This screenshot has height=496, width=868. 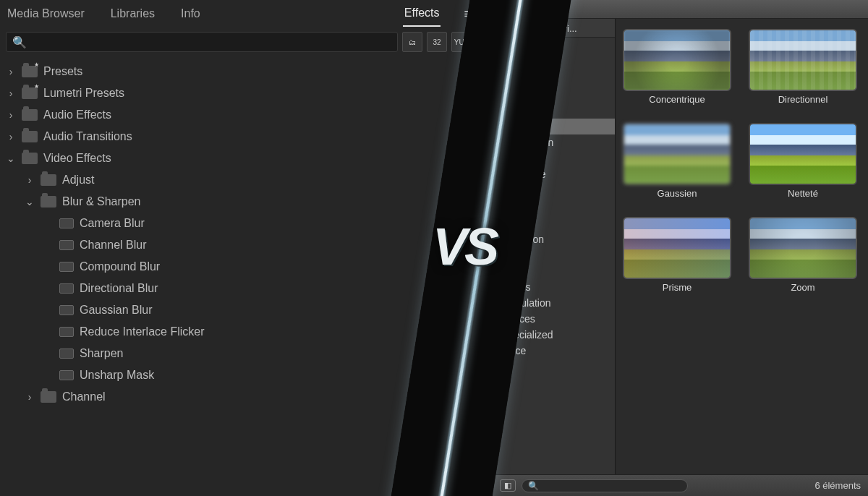 I want to click on search-input: 🔍, so click(x=202, y=42).